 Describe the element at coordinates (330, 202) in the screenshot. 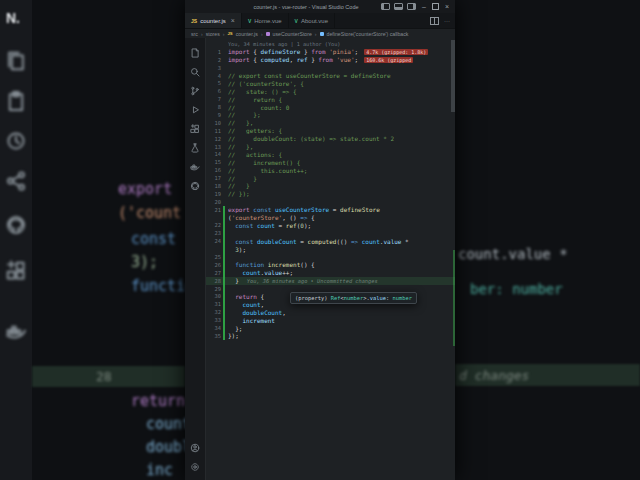

I see `code-row: 20` at that location.